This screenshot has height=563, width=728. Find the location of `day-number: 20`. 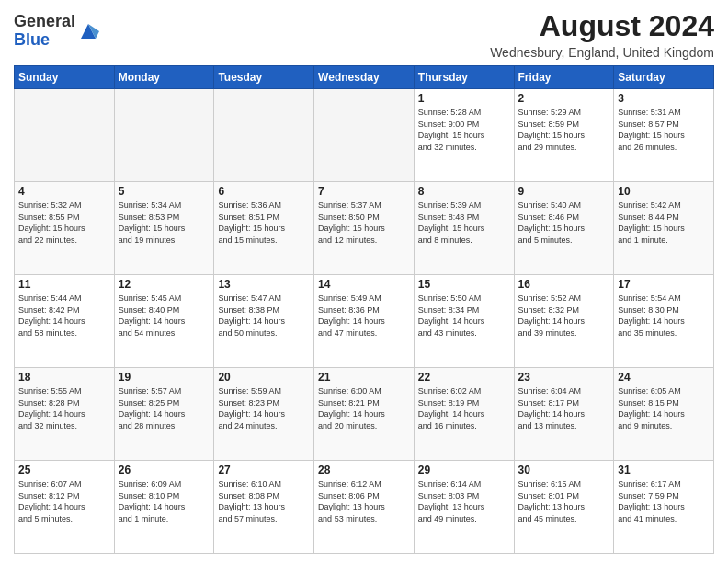

day-number: 20 is located at coordinates (264, 377).